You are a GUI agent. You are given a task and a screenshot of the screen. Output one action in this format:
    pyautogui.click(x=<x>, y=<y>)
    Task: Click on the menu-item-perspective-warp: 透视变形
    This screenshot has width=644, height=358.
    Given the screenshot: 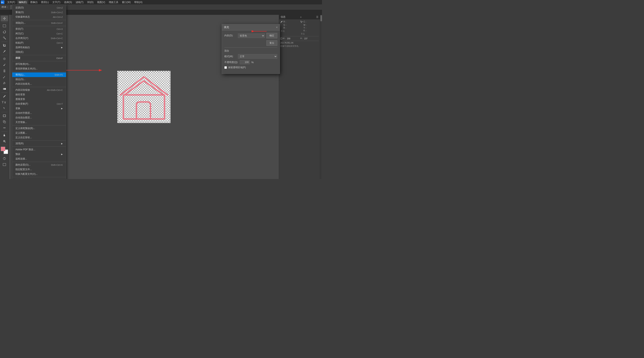 What is the action you would take?
    pyautogui.click(x=39, y=99)
    